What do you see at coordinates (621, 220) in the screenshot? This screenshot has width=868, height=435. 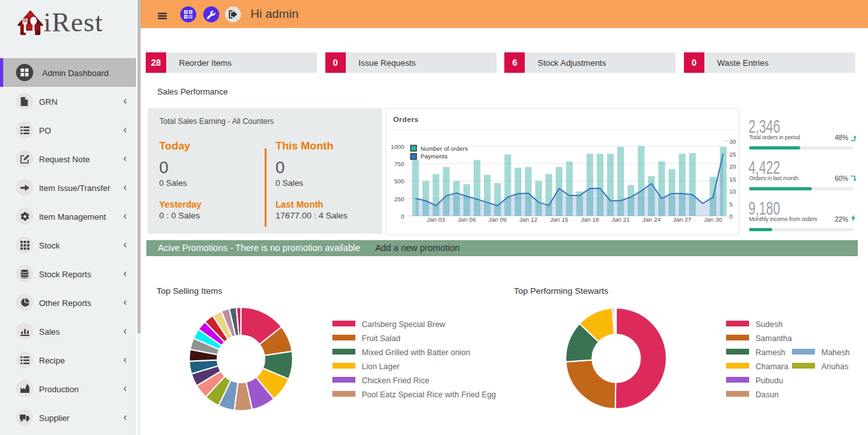 I see `svg-text: Jan 21` at bounding box center [621, 220].